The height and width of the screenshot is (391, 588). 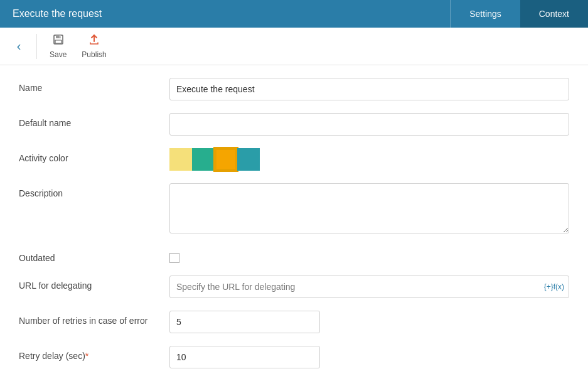 I want to click on tab-context: Context, so click(x=554, y=14).